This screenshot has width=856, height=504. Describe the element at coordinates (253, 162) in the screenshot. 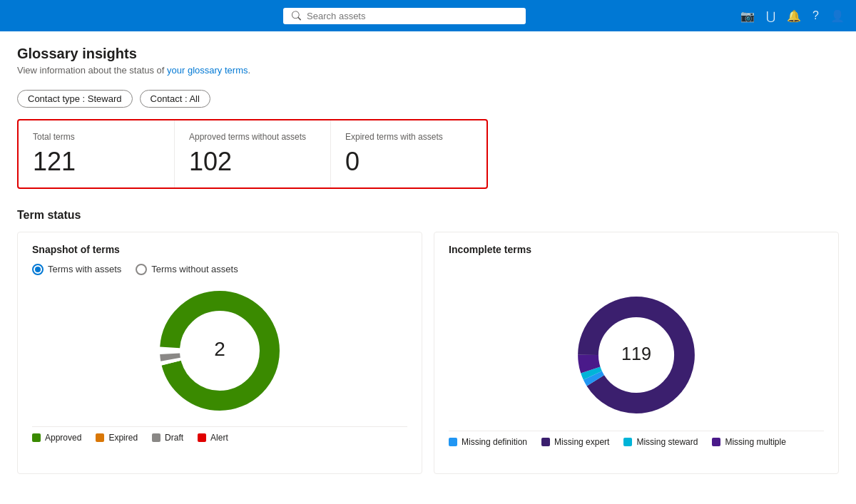

I see `stat-approved-value: 102` at that location.